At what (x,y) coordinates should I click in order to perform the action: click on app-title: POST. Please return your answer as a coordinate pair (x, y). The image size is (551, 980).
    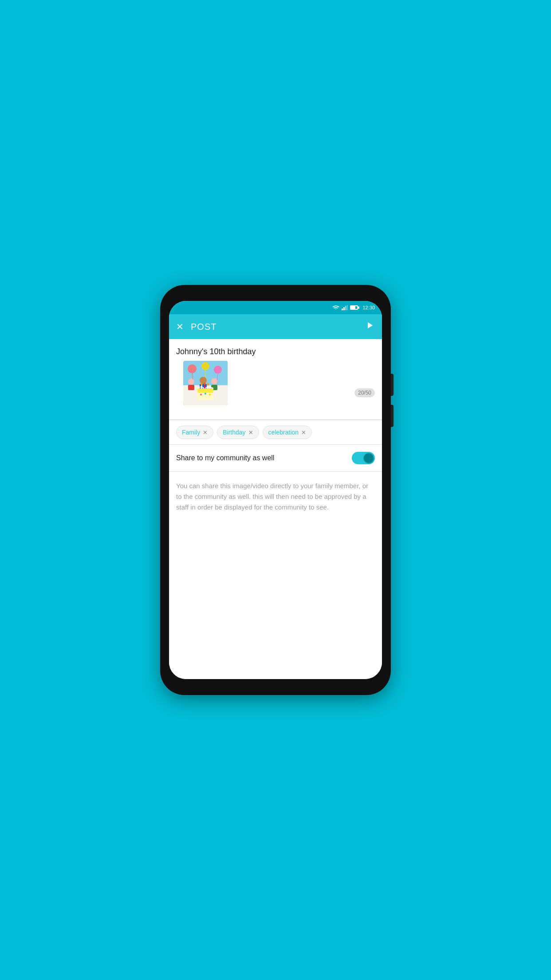
    Looking at the image, I should click on (278, 327).